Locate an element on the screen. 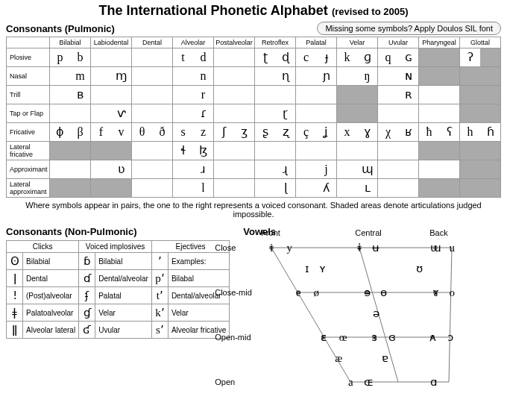 The height and width of the screenshot is (420, 507). voiced-symbol: ɖ is located at coordinates (285, 57).